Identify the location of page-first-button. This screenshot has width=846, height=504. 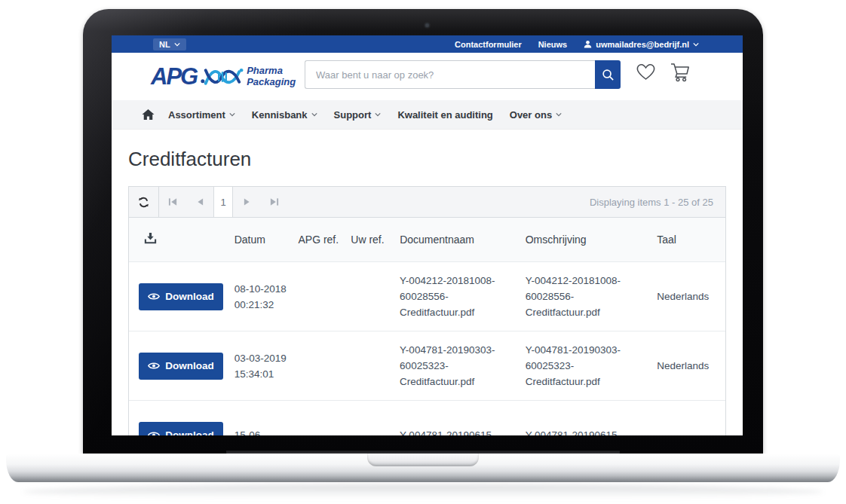
(173, 202).